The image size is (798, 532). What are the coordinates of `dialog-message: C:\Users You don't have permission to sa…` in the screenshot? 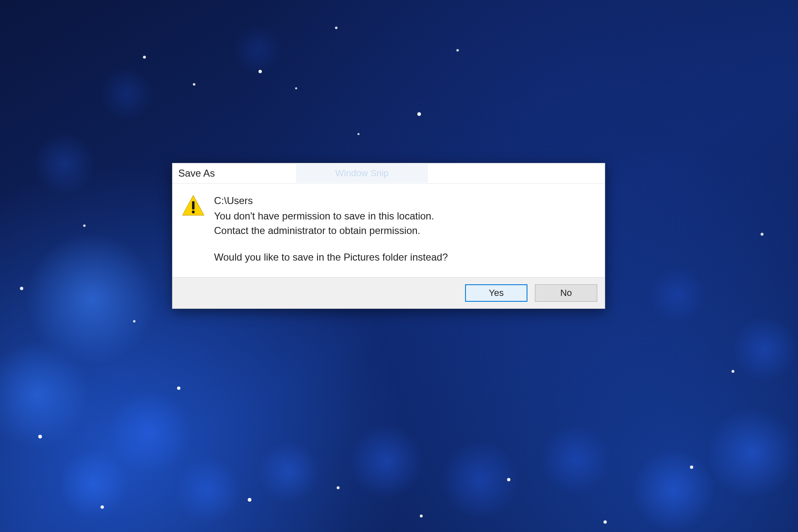 It's located at (405, 229).